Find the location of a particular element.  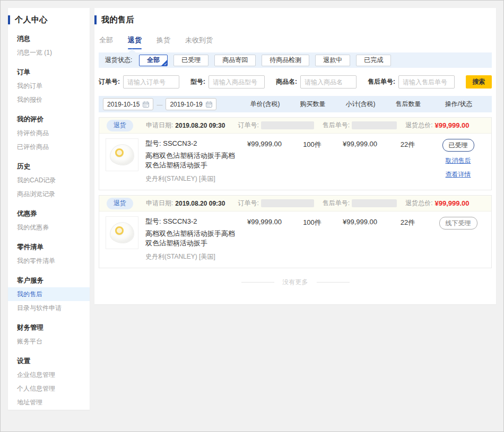

no-more-divider: 没有更多 is located at coordinates (295, 282).